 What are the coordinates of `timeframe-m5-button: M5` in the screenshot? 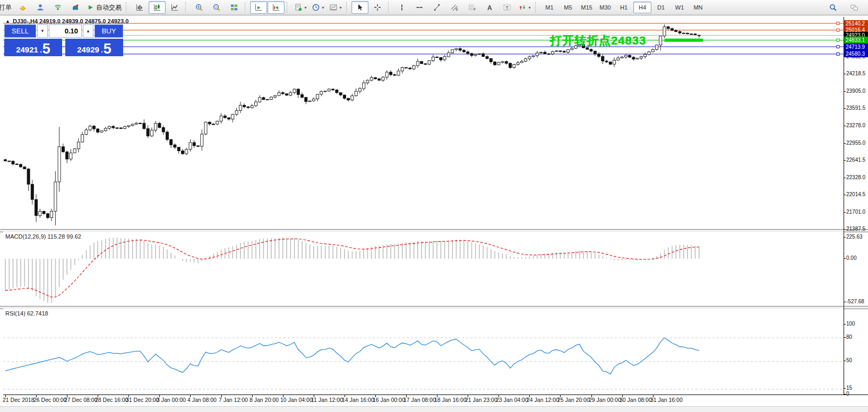 It's located at (568, 7).